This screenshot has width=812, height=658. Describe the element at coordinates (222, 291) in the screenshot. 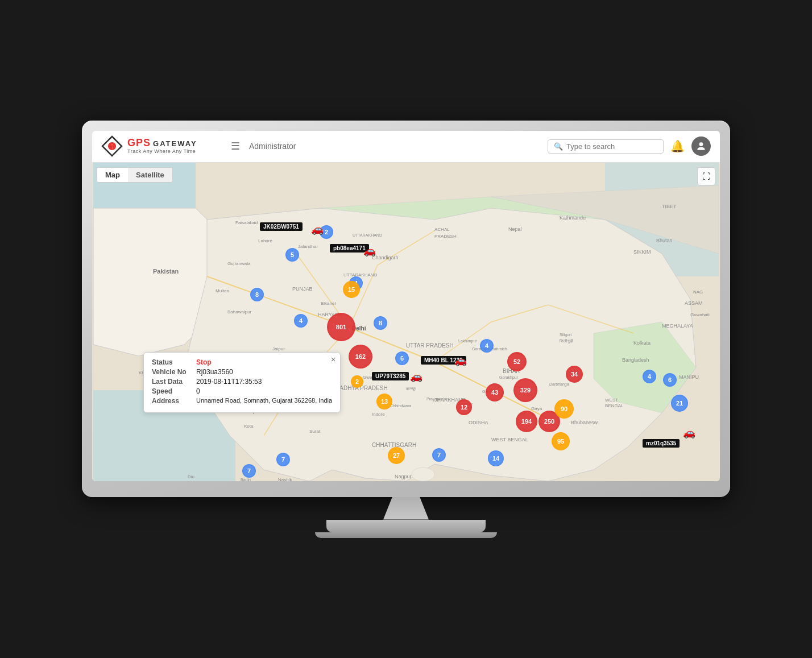

I see `svg-text: Multan` at that location.